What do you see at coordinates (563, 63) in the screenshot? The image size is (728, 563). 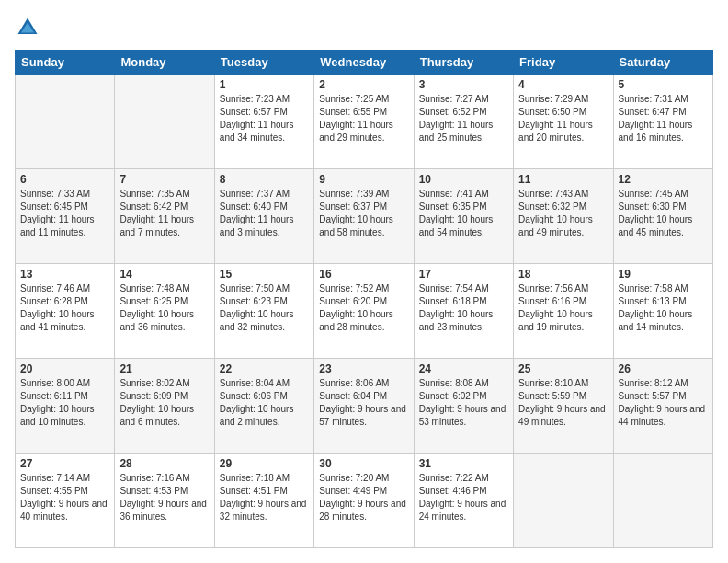 I see `weekday-header-friday: Friday` at bounding box center [563, 63].